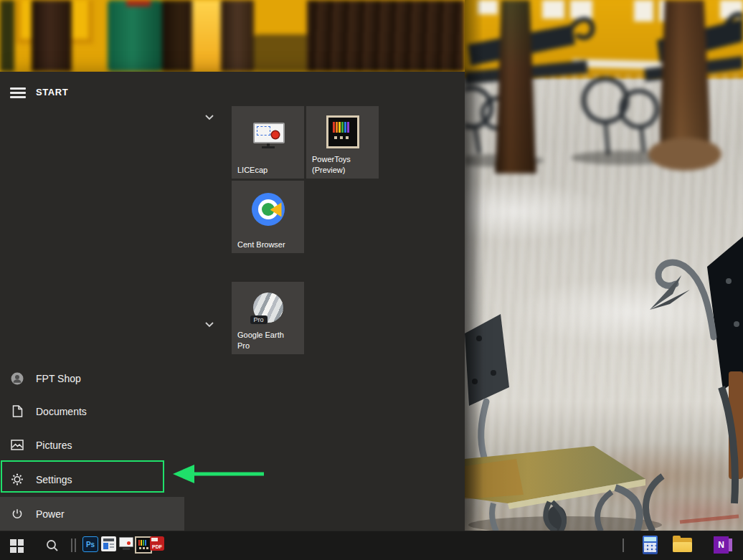 Image resolution: width=743 pixels, height=560 pixels. I want to click on wallpaper-dark-corner, so click(7, 36).